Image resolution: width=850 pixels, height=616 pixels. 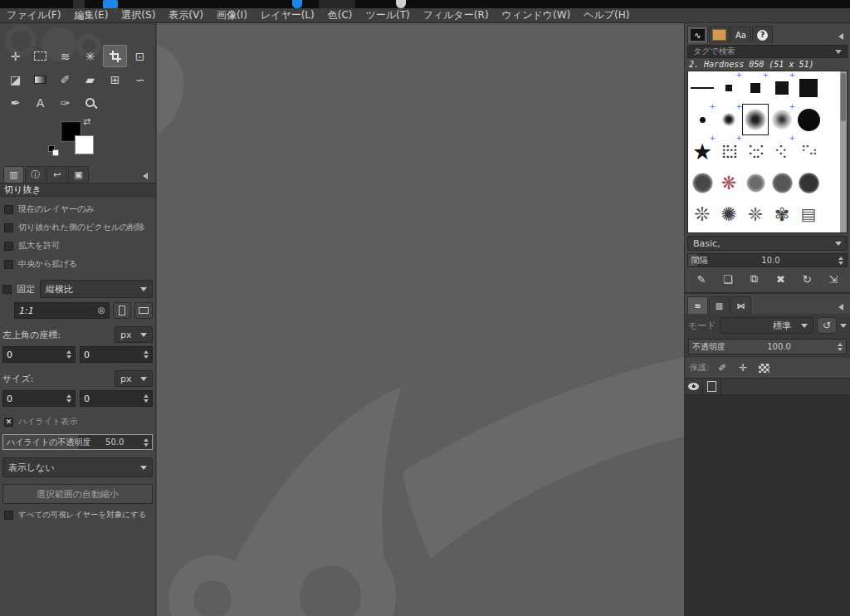 What do you see at coordinates (767, 243) in the screenshot?
I see `brush-preset-dropdown: Basic,` at bounding box center [767, 243].